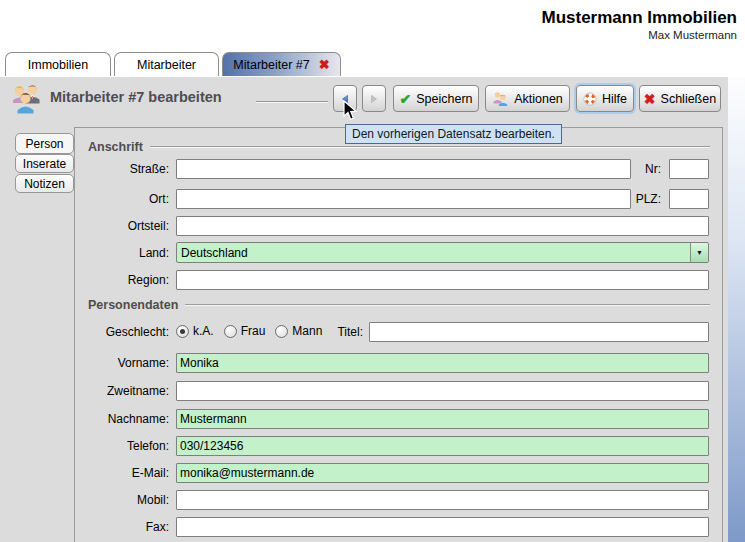 Image resolution: width=745 pixels, height=542 pixels. What do you see at coordinates (639, 35) in the screenshot?
I see `user-name: Max Mustermann` at bounding box center [639, 35].